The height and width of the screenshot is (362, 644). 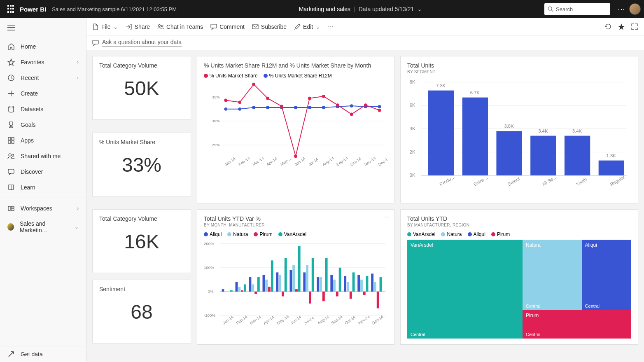 I want to click on global-search: Search, so click(x=577, y=9).